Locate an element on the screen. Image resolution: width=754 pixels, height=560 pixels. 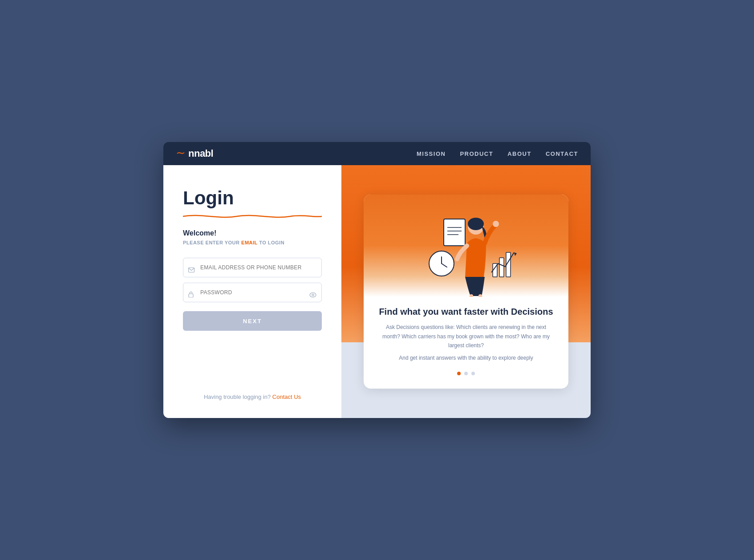
nav-contact: CONTACT is located at coordinates (562, 154).